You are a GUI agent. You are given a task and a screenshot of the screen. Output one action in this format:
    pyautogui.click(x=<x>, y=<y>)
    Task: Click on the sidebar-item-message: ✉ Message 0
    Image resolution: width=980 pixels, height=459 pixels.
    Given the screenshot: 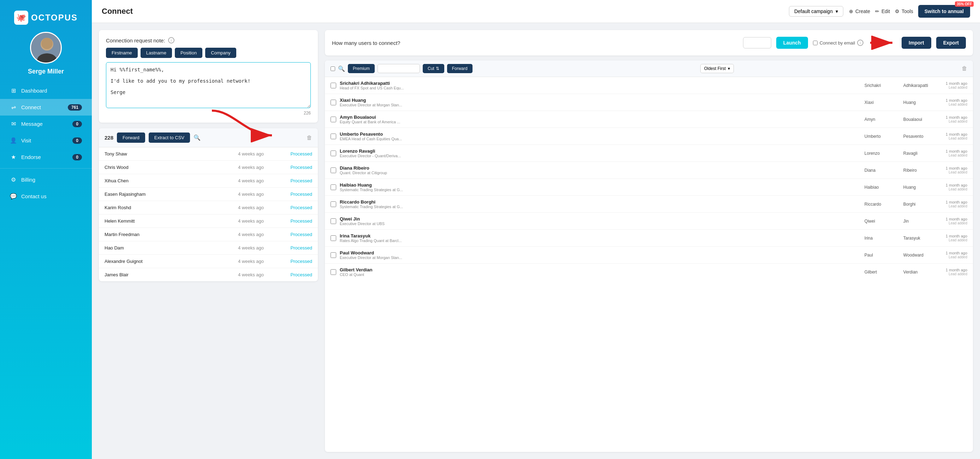 What is the action you would take?
    pyautogui.click(x=46, y=124)
    